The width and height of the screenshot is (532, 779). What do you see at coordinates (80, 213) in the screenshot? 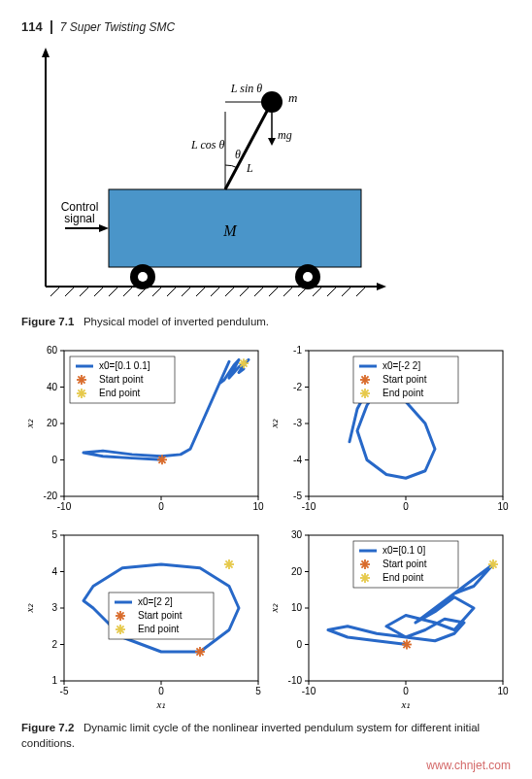
I see `svg-text: Controlsignal` at bounding box center [80, 213].